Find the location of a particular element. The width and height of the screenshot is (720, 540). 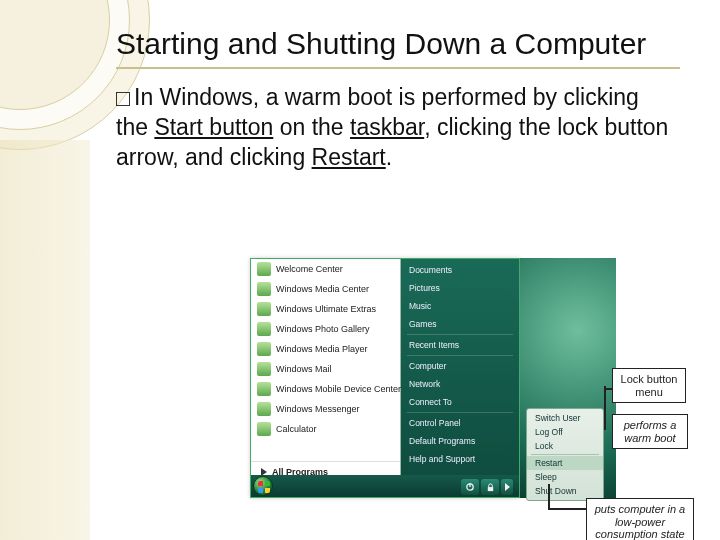

slide-title: Starting and Shutting Down a Computer is located at coordinates (398, 44).